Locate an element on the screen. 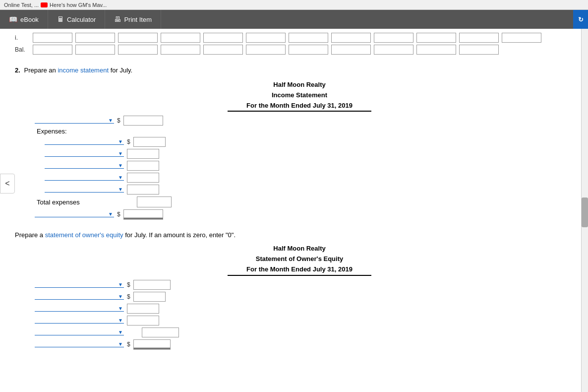  tab-calculator: 🖩 Calculator is located at coordinates (77, 19).